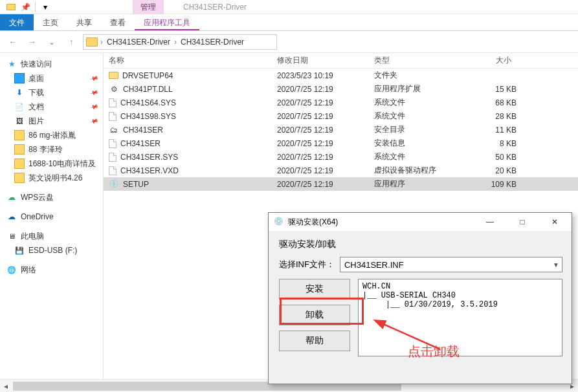  What do you see at coordinates (340, 171) in the screenshot?
I see `file-row: CH341SER.VXD2020/7/25 12:19虚拟设备驱动程序20 KB` at bounding box center [340, 171].